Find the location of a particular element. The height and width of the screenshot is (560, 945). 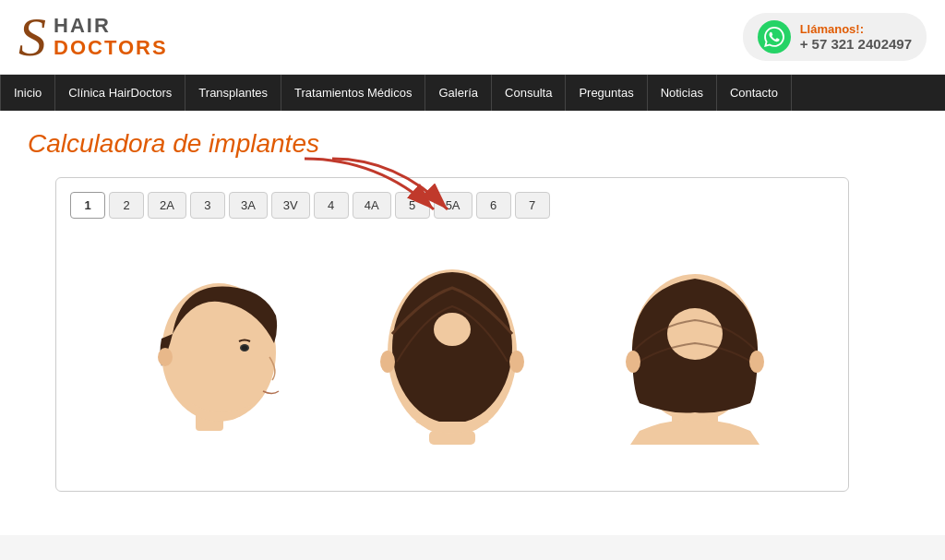

tab-3: 3 is located at coordinates (208, 205).